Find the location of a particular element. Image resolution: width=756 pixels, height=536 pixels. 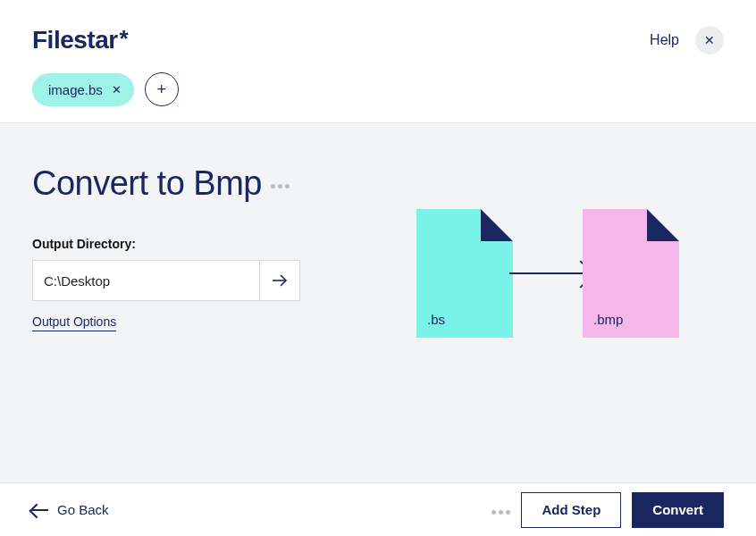

footer-more-button is located at coordinates (500, 509).